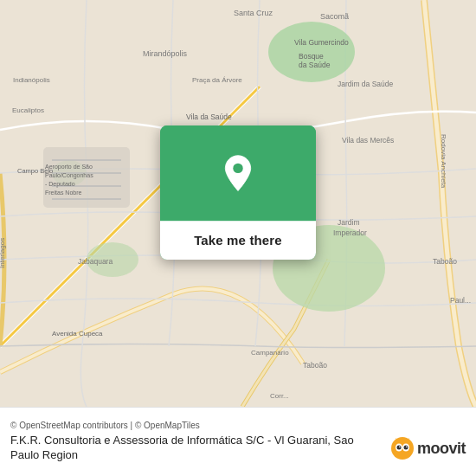 The height and width of the screenshot is (476, 476). Describe the element at coordinates (460, 300) in the screenshot. I see `svg-text: Paul...` at that location.